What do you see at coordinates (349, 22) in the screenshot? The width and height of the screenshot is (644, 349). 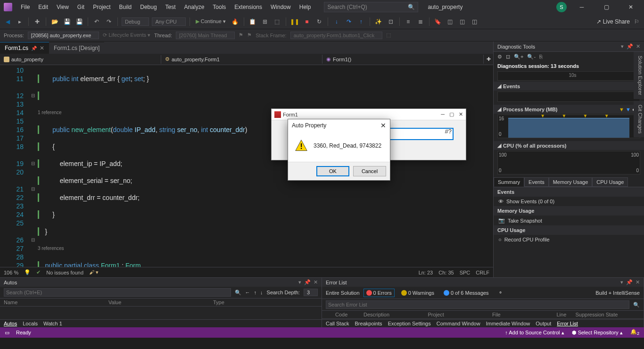 I see `step-over-icon: ↷` at bounding box center [349, 22].